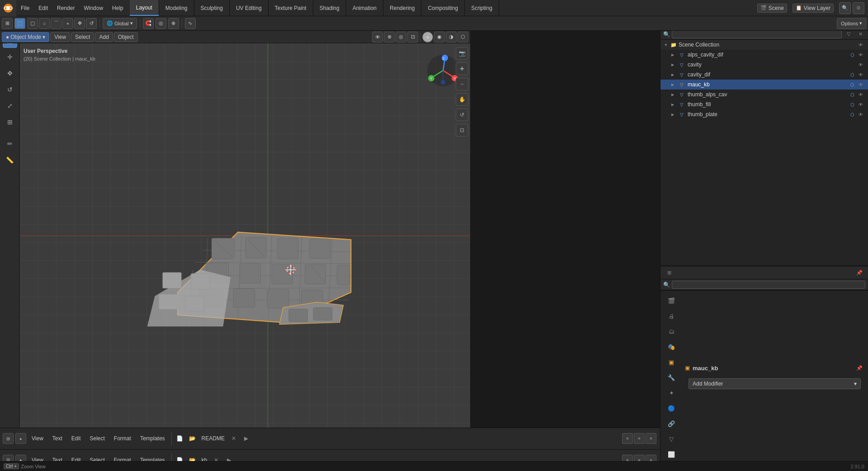 The height and width of the screenshot is (471, 868). Describe the element at coordinates (852, 24) in the screenshot. I see `options-btn: Options ▾` at that location.